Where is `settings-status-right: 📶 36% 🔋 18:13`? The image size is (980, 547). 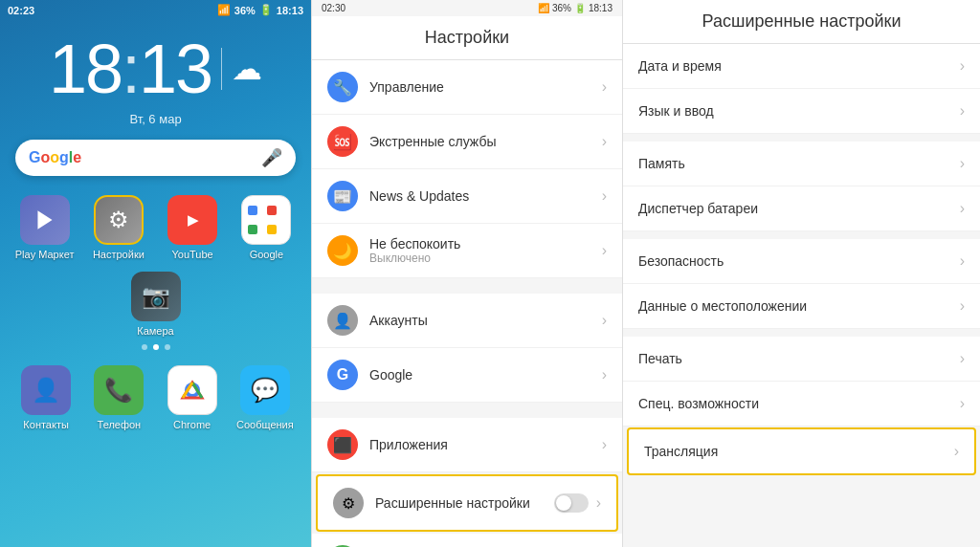 settings-status-right: 📶 36% 🔋 18:13 is located at coordinates (575, 8).